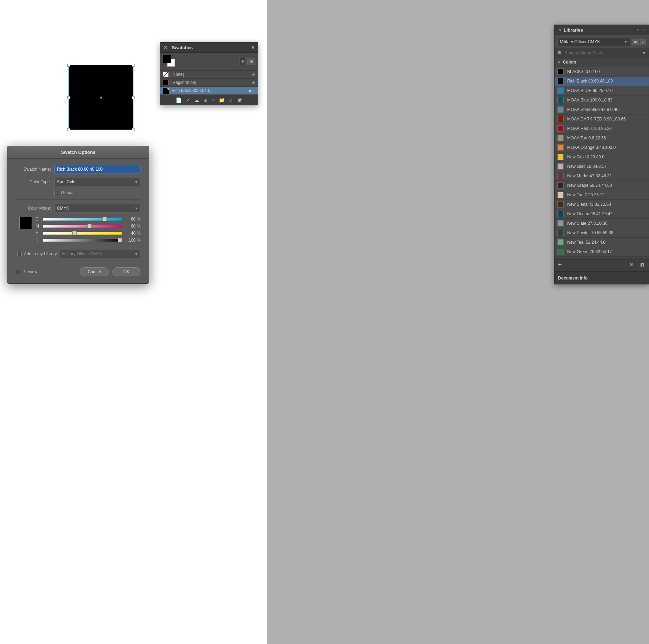  What do you see at coordinates (590, 91) in the screenshot?
I see `color-name-moaablue: MOAA BLUE 90.25.0.10` at bounding box center [590, 91].